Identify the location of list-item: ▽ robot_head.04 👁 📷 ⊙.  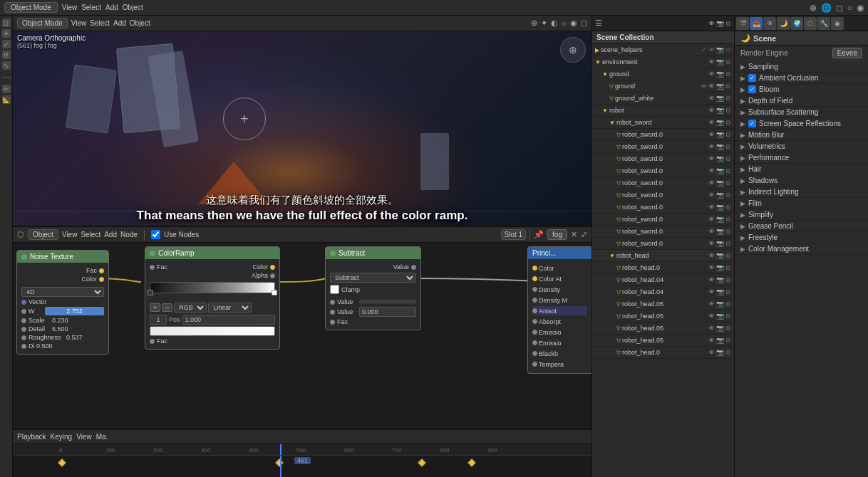
(663, 281).